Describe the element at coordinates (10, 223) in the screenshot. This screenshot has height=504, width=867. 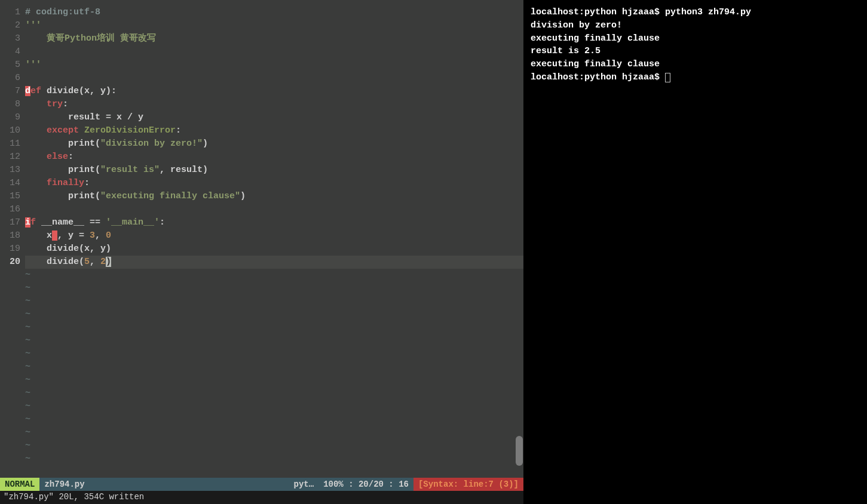
I see `line-number: 17` at that location.